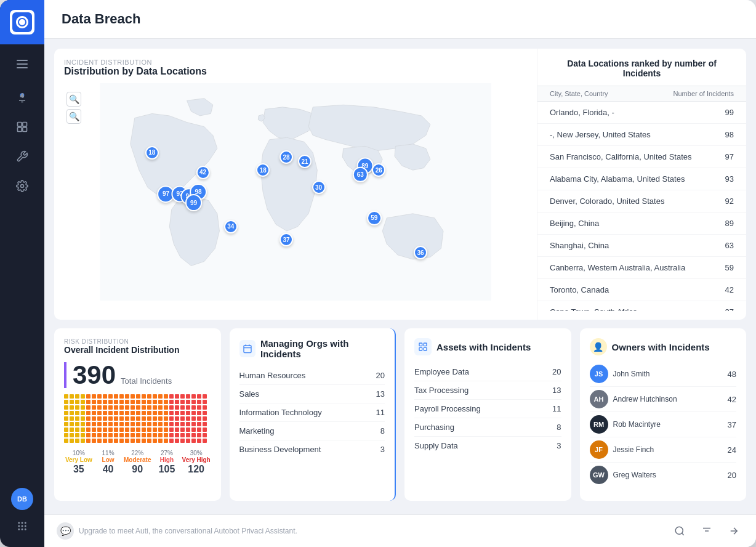 This screenshot has width=756, height=547. What do you see at coordinates (641, 306) in the screenshot?
I see `location-row: Cape Town, South Africa37` at bounding box center [641, 306].